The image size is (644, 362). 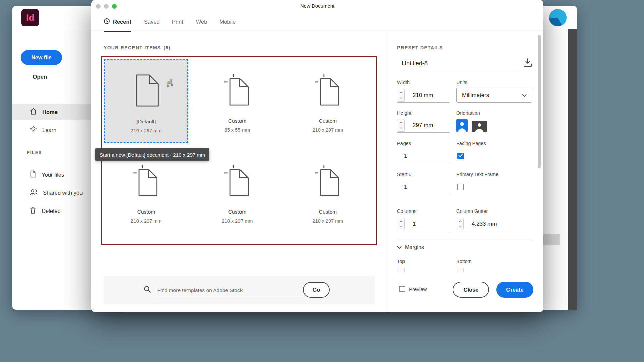 I want to click on recent-item-default: [Default] 210 x 297 mm, so click(x=146, y=101).